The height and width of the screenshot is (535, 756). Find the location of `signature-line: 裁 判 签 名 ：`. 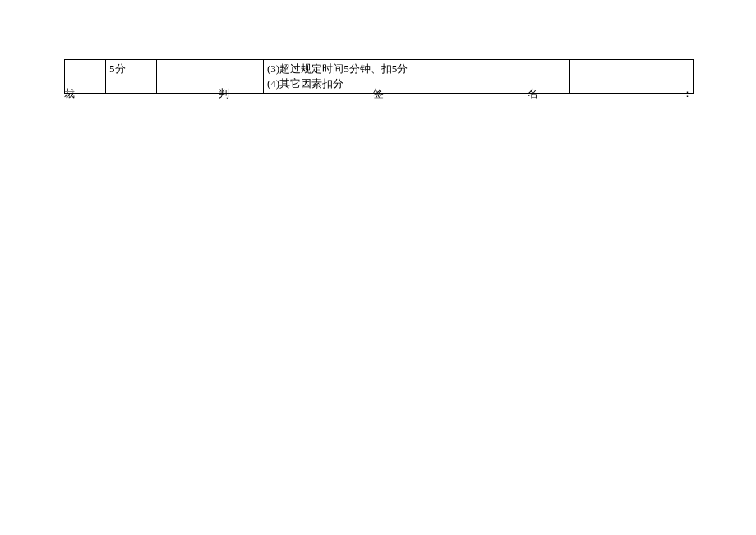

signature-line: 裁 判 签 名 ： is located at coordinates (378, 94).